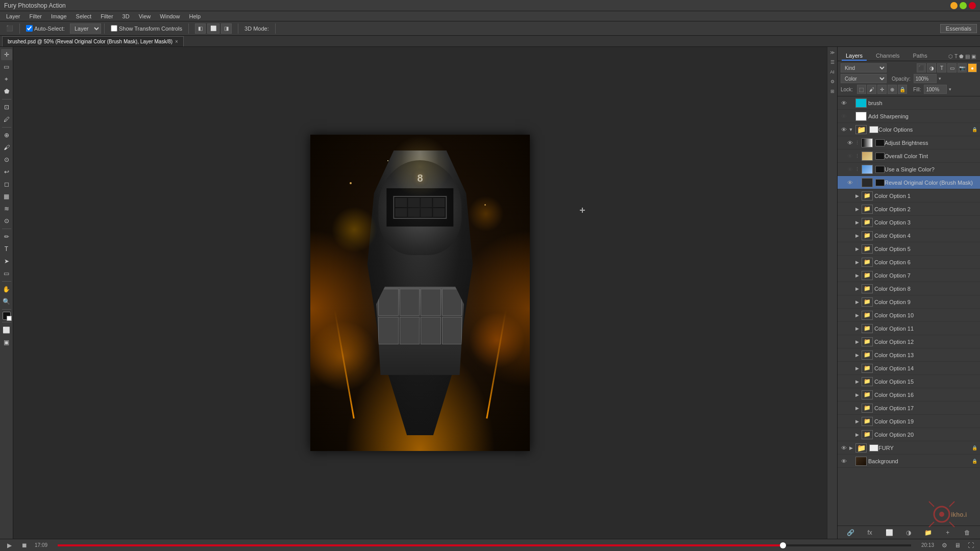 This screenshot has width=980, height=551. I want to click on timeline-progress, so click(484, 545).